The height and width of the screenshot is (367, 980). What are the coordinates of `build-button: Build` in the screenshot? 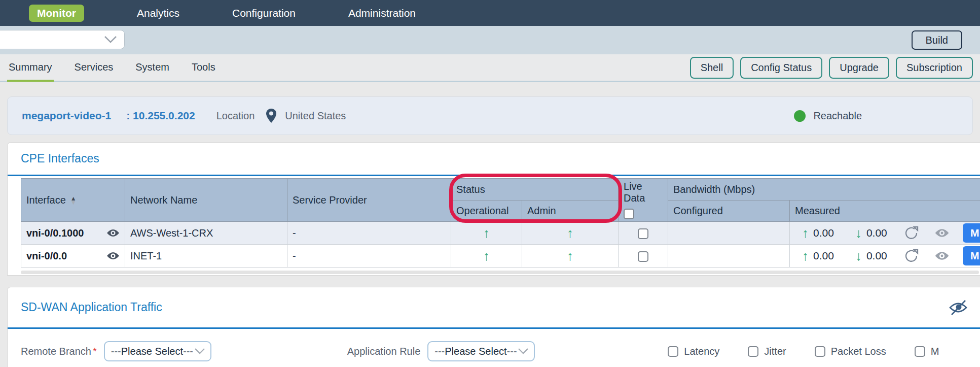 It's located at (937, 40).